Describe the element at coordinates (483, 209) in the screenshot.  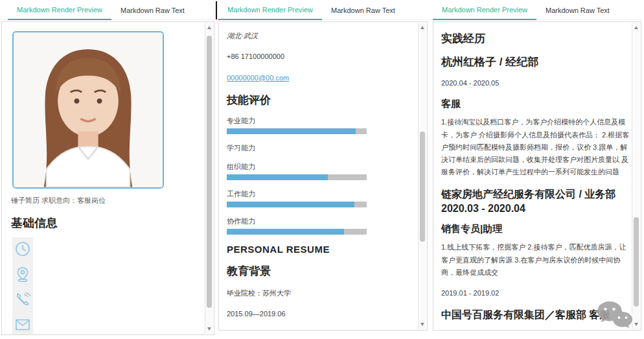
I see `job2-period: 2020.03 - 2020.04` at that location.